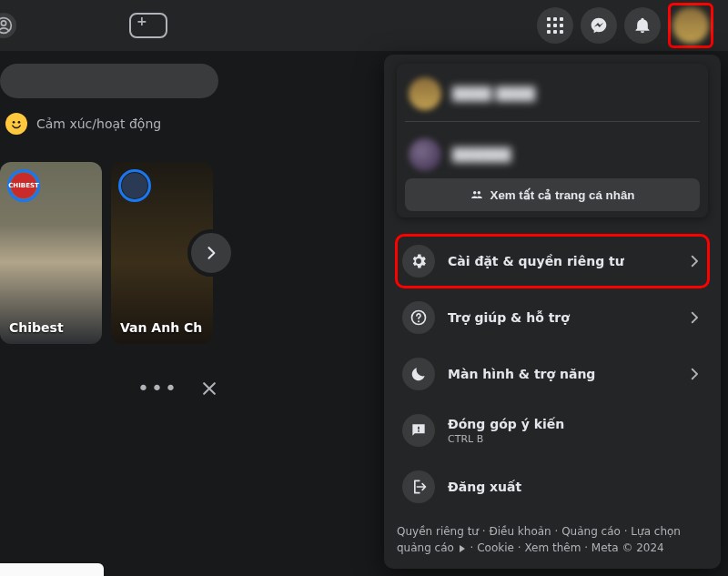  Describe the element at coordinates (599, 25) in the screenshot. I see `messenger-icon` at that location.